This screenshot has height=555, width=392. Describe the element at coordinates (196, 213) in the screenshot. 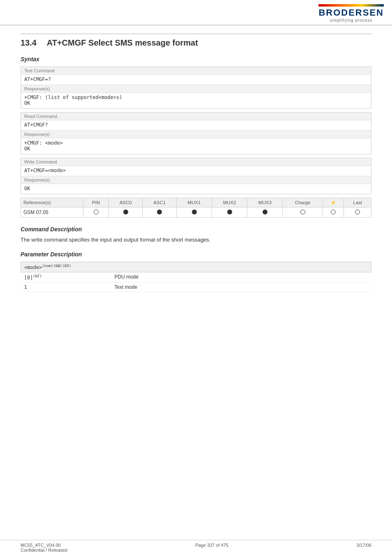

I see `table-row: GSM 07.05` at that location.